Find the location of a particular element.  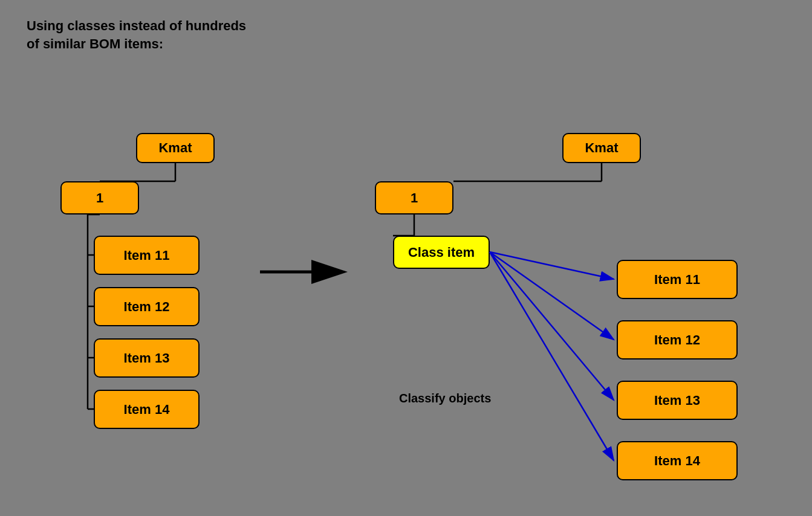

classify-objects-label: Classify objects is located at coordinates (445, 399).